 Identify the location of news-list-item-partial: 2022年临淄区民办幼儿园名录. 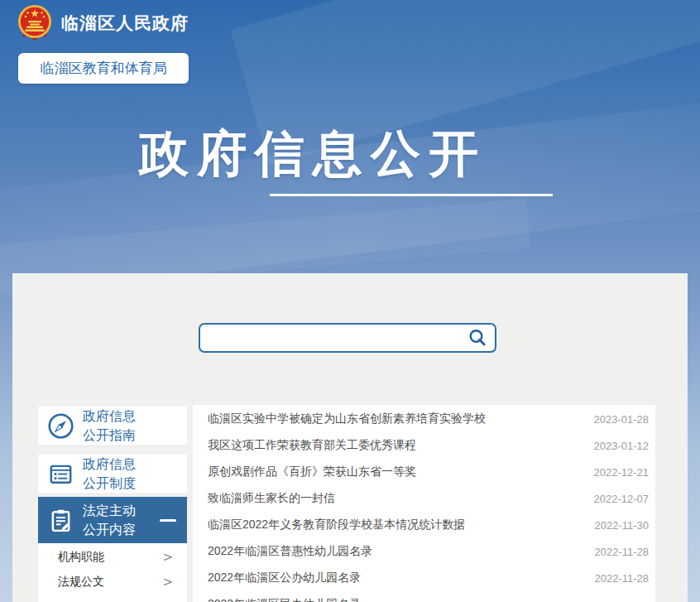
(424, 596).